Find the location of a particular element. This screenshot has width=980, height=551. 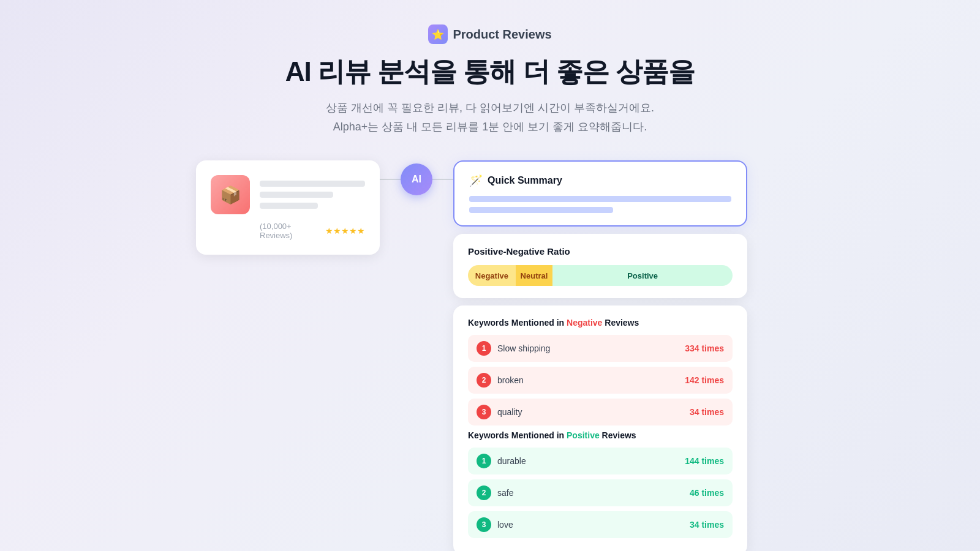

keyword-name-3: quality is located at coordinates (510, 412).